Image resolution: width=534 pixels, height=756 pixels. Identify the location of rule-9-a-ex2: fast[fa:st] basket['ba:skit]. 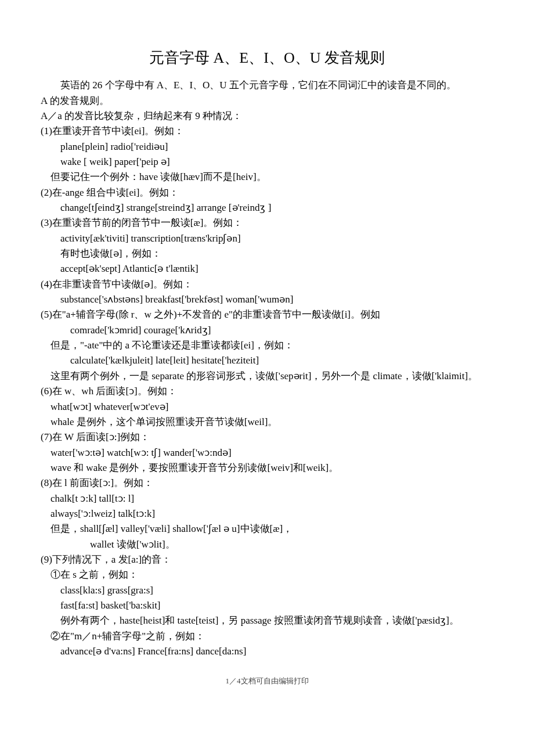
(267, 606).